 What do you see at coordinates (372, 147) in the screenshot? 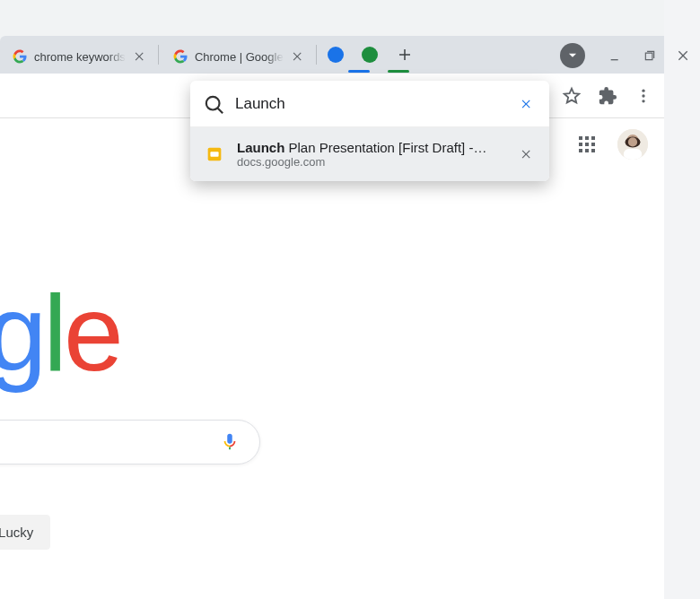
I see `tab-search-result-title: Launch Plan Presentation [First Draft] -…` at bounding box center [372, 147].